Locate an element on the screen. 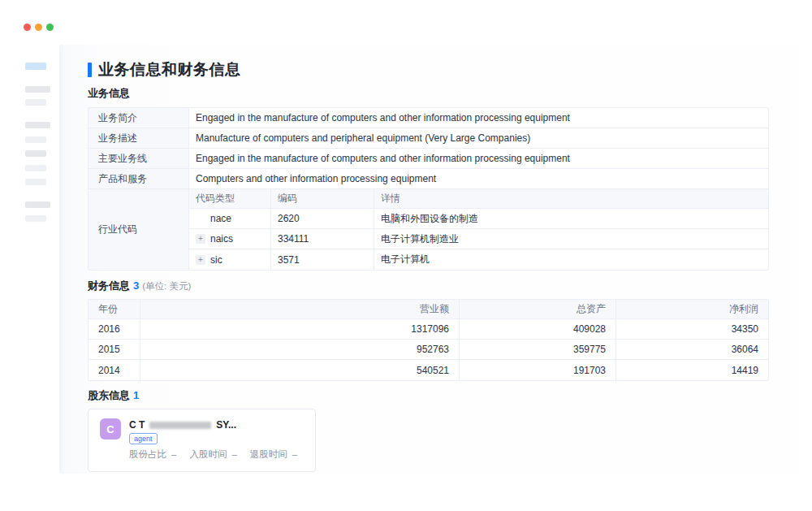 The width and height of the screenshot is (812, 511). row-label: 行业代码 is located at coordinates (139, 229).